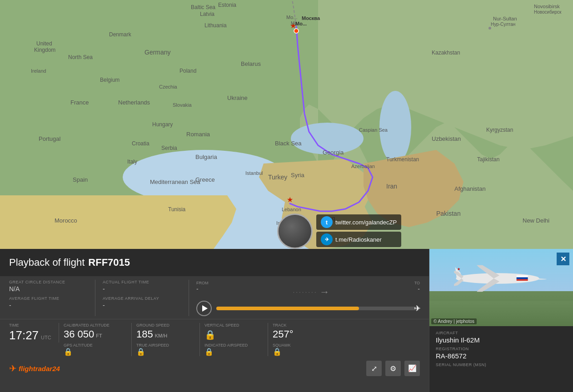 This screenshot has width=573, height=392. Describe the element at coordinates (233, 325) in the screenshot. I see `vertical-speed-label: VERTICAL SPEED` at that location.